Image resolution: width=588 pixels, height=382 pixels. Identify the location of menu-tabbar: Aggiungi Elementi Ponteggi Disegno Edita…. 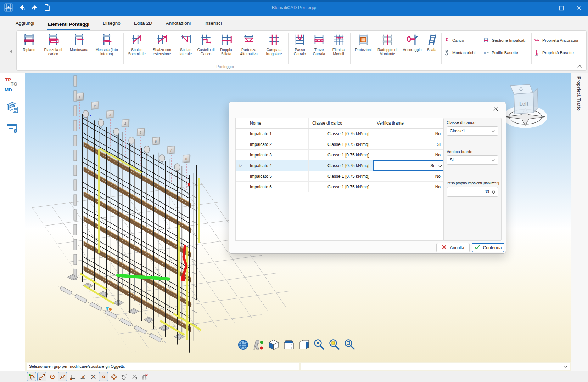
(294, 23).